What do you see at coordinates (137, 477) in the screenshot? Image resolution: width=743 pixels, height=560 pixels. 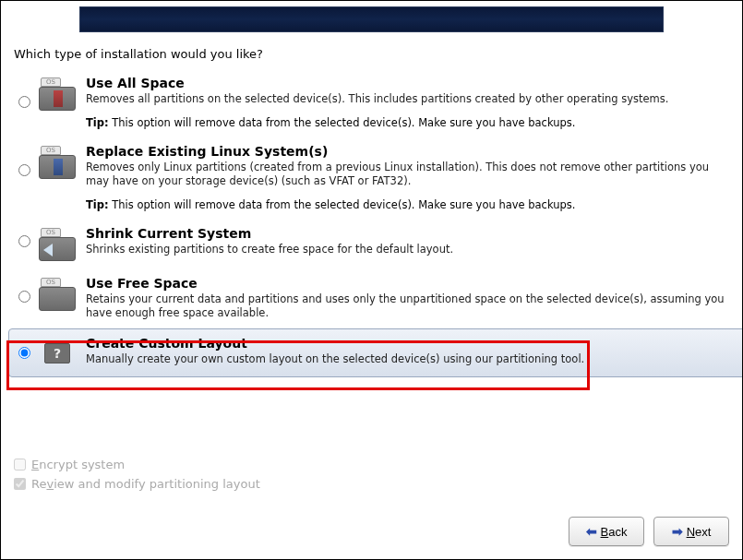 I see `extra-options: Encrypt system Review and modify partiti…` at bounding box center [137, 477].